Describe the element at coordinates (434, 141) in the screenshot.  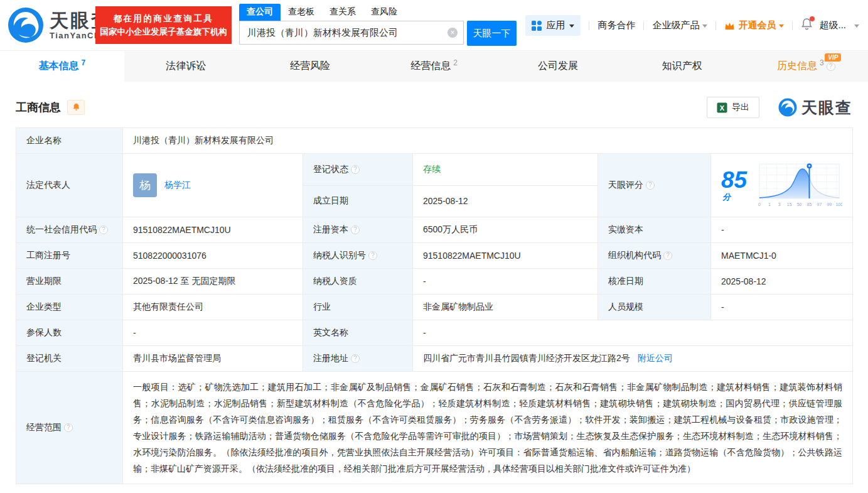
I see `table-row: 企业名称 川港投（青川）新材料发展有限公司` at that location.